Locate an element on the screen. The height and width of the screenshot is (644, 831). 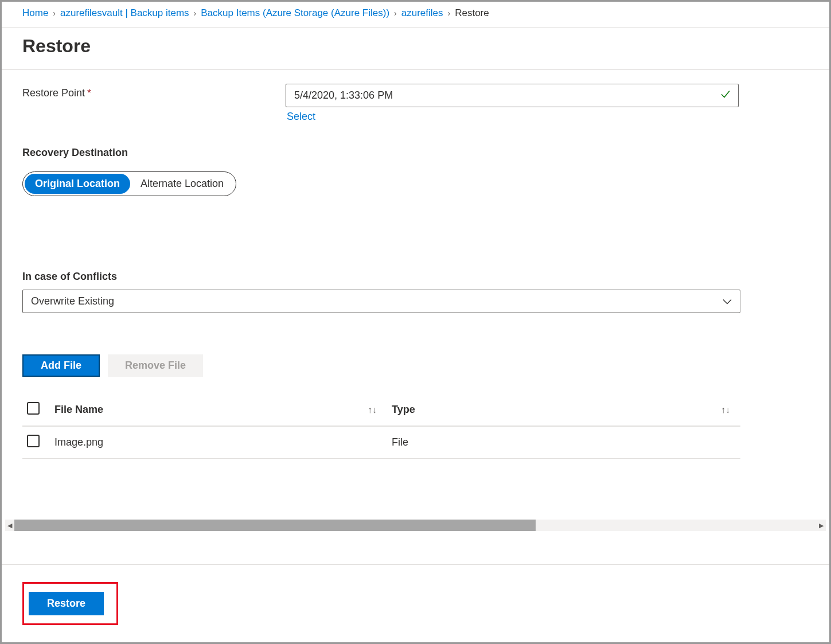
pill-alternate-location: Alternate Location is located at coordinates (182, 184).